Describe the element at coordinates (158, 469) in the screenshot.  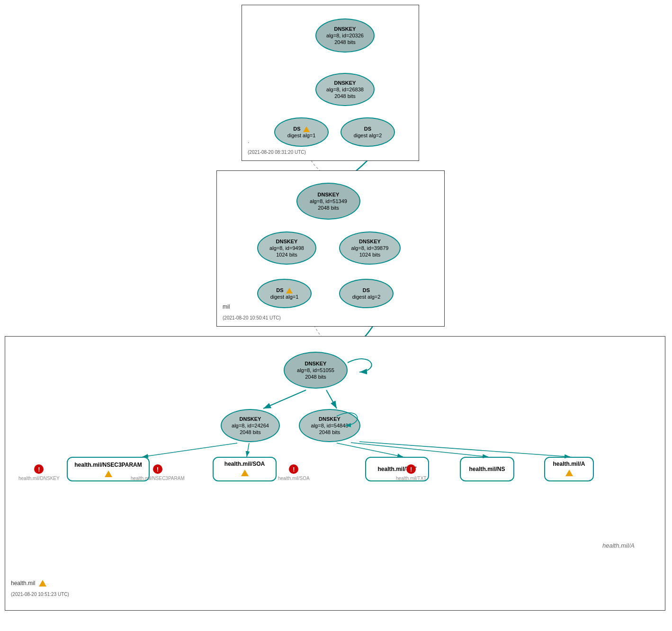
I see `nsec3param-error-badge: !` at that location.